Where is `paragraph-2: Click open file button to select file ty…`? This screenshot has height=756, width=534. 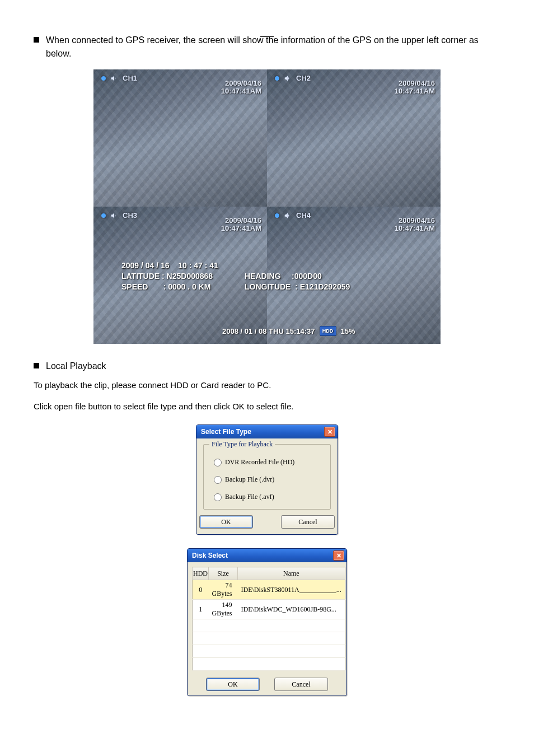 paragraph-2: Click open file button to select file ty… is located at coordinates (267, 407).